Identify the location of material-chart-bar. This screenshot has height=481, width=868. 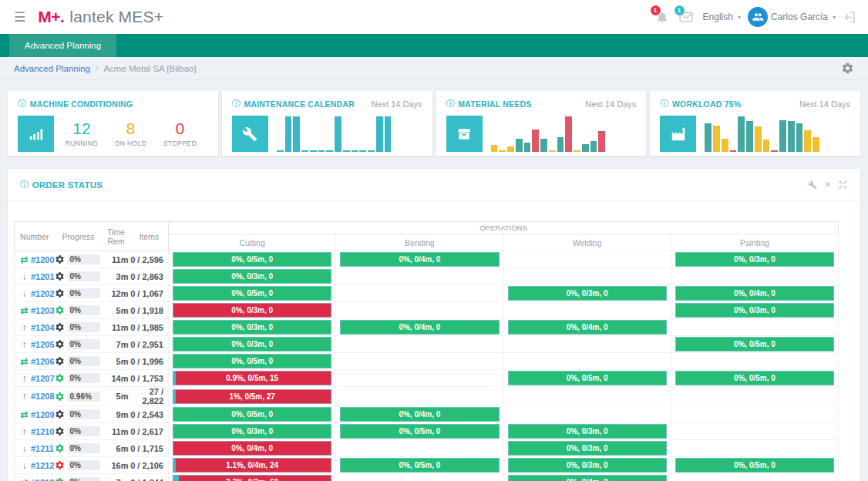
(544, 145).